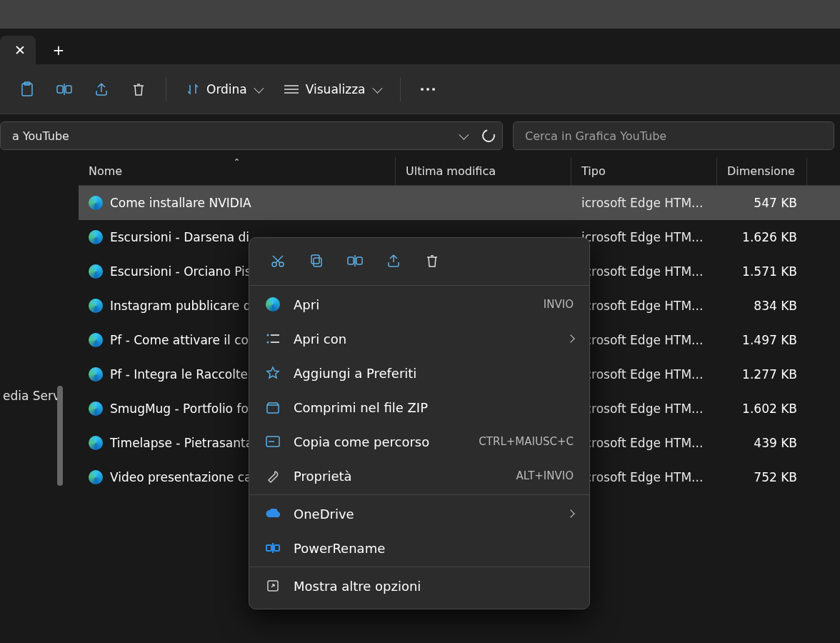 This screenshot has width=840, height=643. Describe the element at coordinates (273, 442) in the screenshot. I see `path-icon` at that location.